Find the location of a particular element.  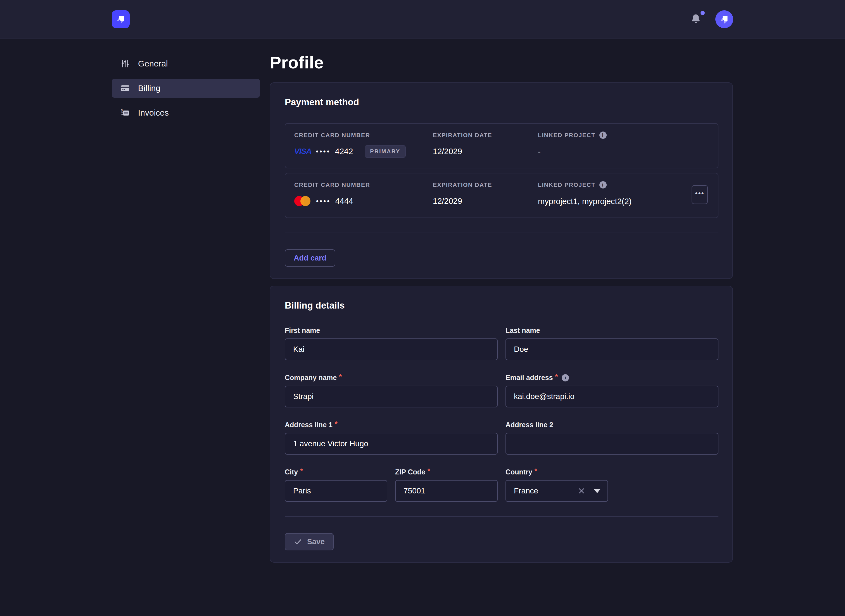

strapi-logo-icon is located at coordinates (121, 19).